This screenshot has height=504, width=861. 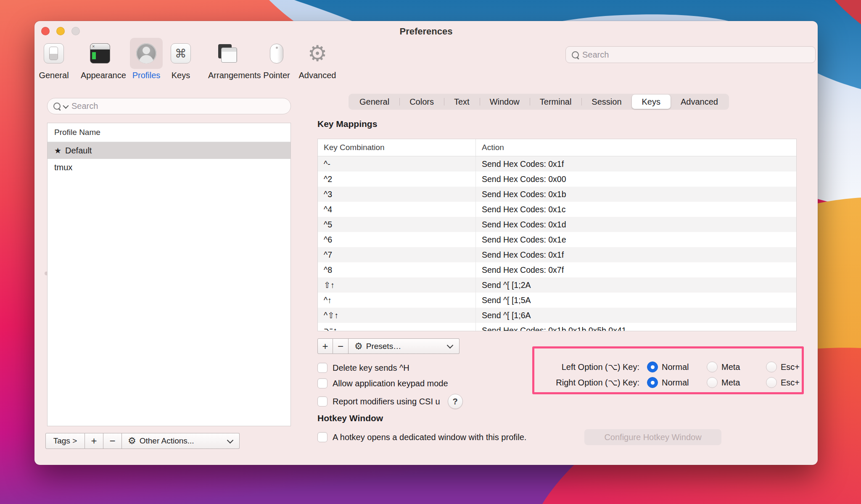 What do you see at coordinates (227, 59) in the screenshot?
I see `toolbar-item-arrangements: Arrangements` at bounding box center [227, 59].